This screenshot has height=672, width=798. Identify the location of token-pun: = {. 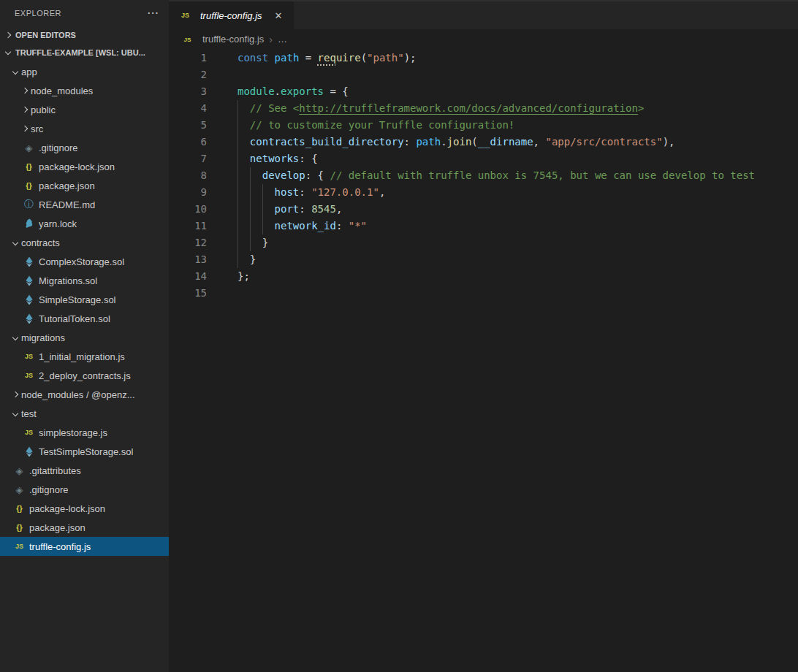
(336, 91).